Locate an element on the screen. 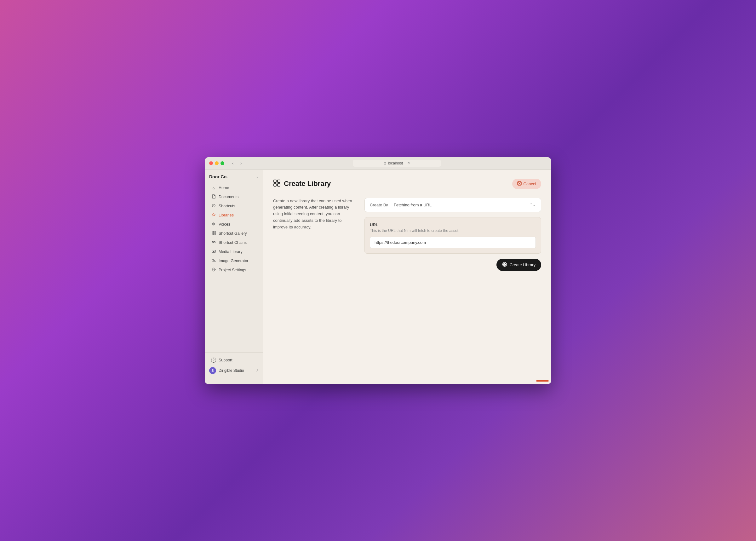 The width and height of the screenshot is (756, 541). sidebar-item-voices: Voices is located at coordinates (234, 225).